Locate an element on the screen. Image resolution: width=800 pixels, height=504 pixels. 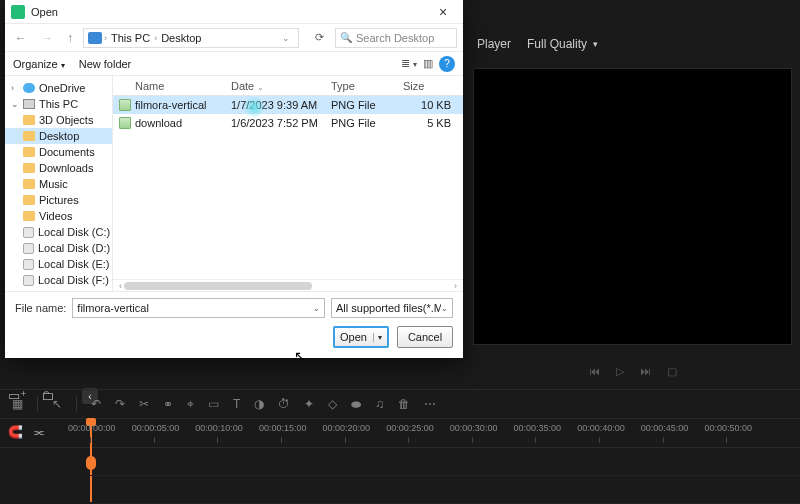
quality-select: Full Quality ▾ is located at coordinates (562, 44).